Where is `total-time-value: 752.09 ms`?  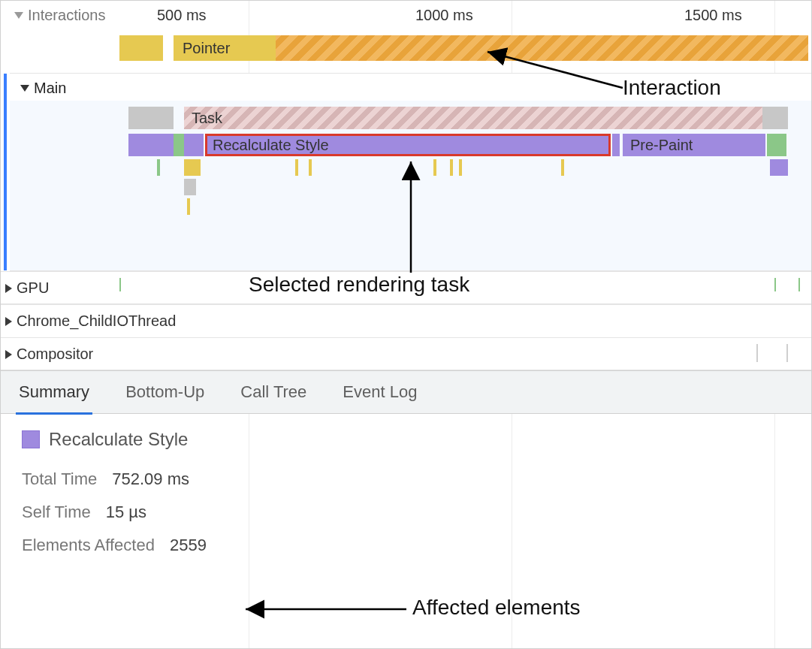
total-time-value: 752.09 ms is located at coordinates (150, 479).